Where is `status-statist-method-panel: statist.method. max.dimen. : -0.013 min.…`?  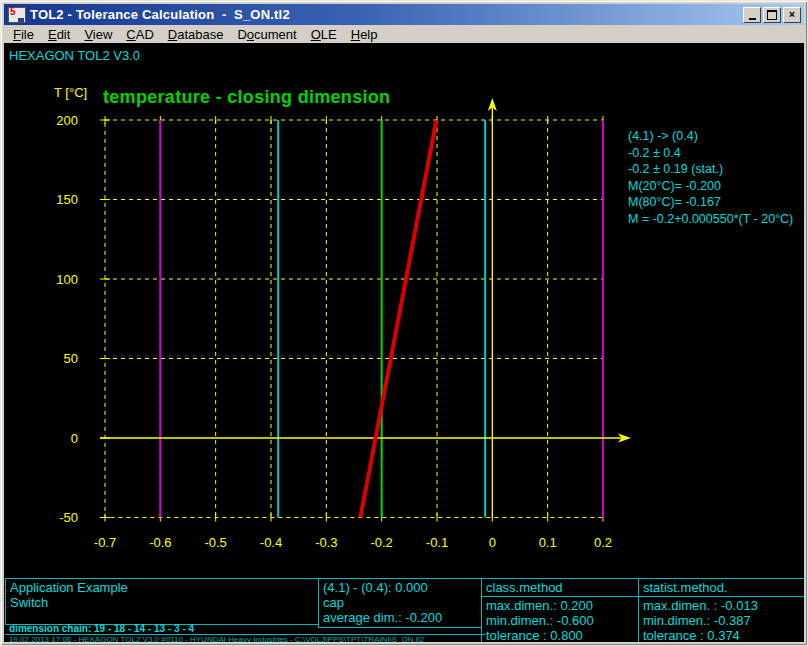
status-statist-method-panel: statist.method. max.dimen. : -0.013 min.… is located at coordinates (721, 610).